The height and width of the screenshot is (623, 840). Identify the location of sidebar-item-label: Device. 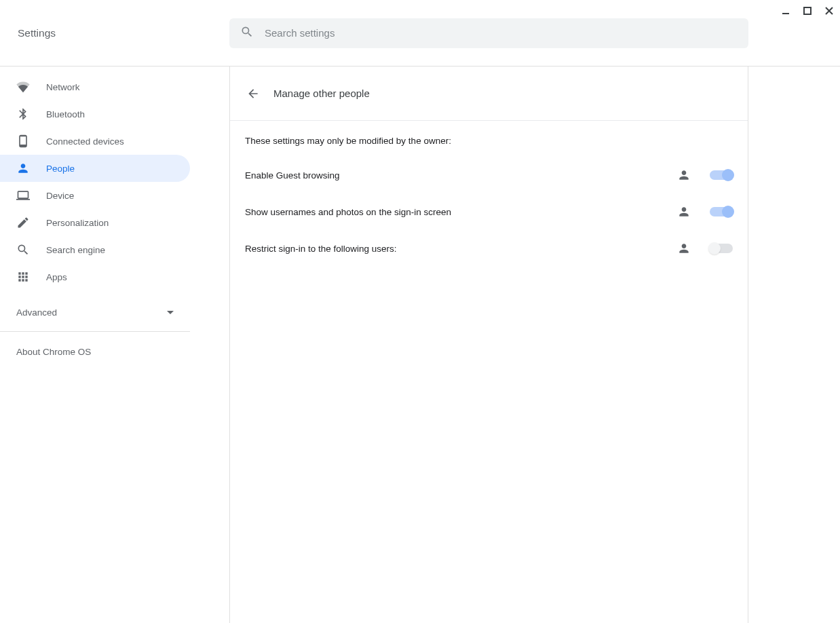
(60, 195).